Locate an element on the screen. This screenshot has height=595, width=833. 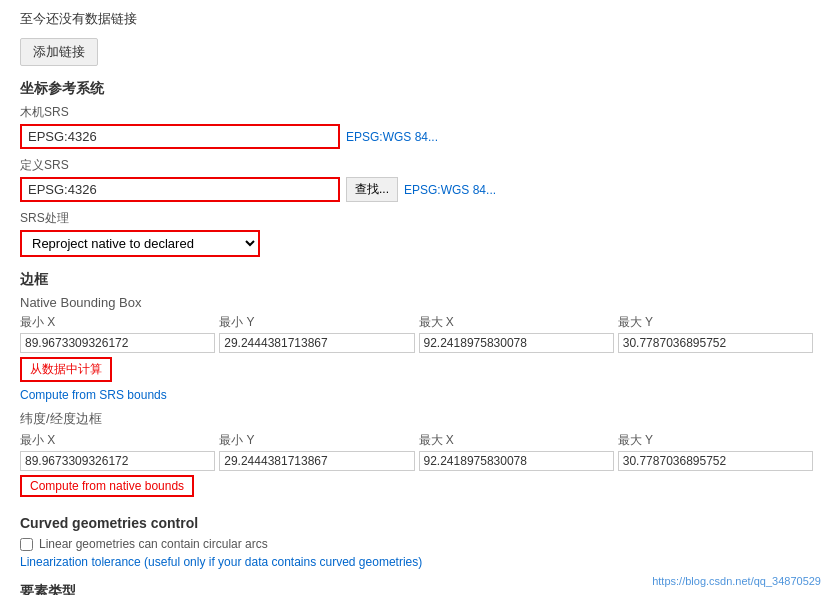
latlon-max-x-label: 最大 X is located at coordinates (516, 440).